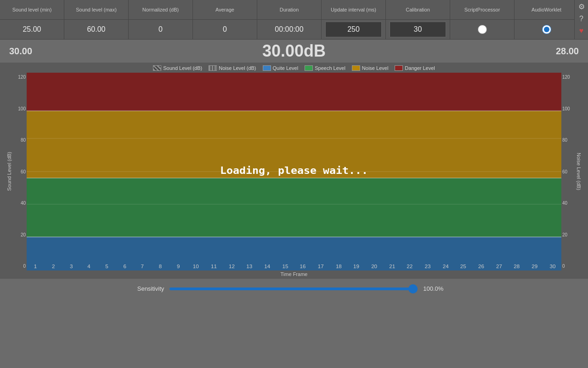 Image resolution: width=588 pixels, height=368 pixels. I want to click on settings-icon: ⚙, so click(582, 6).